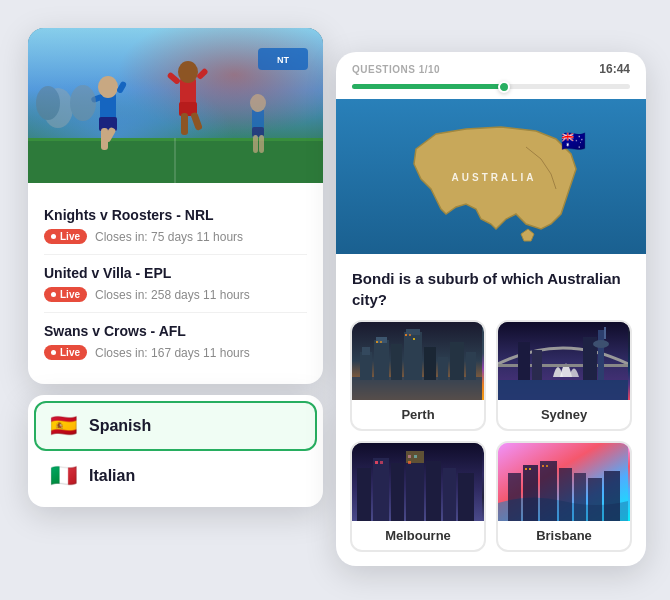 The image size is (670, 600). I want to click on language-card: 🇪🇸 Spanish 🇮🇹 Italian, so click(176, 451).